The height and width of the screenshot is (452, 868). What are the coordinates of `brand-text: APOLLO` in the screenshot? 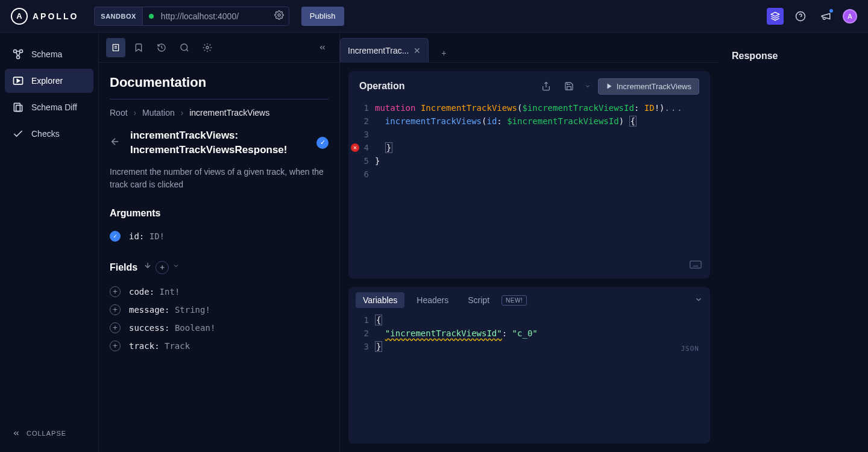 It's located at (55, 16).